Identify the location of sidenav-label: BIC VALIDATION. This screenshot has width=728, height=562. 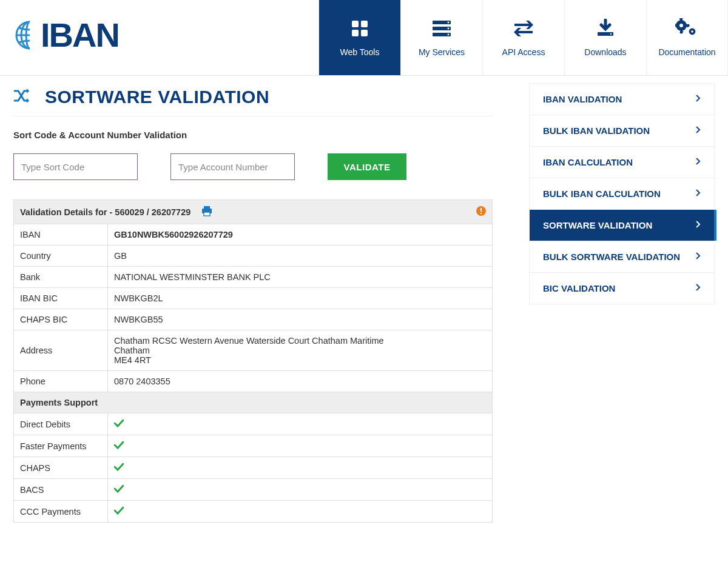
(579, 289).